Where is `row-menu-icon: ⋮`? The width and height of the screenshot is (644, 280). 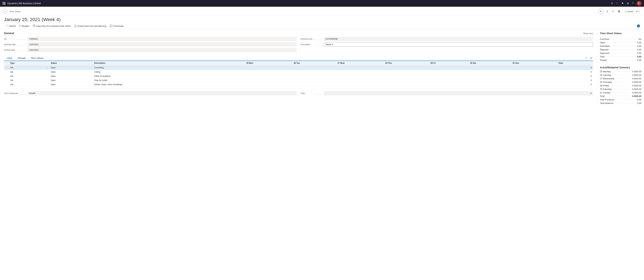 row-menu-icon: ⋮ is located at coordinates (47, 68).